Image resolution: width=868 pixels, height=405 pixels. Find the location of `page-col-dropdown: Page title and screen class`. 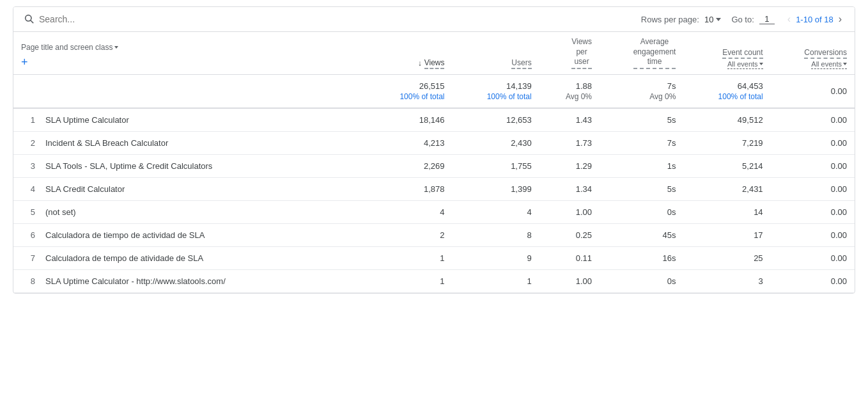

page-col-dropdown: Page title and screen class is located at coordinates (70, 47).